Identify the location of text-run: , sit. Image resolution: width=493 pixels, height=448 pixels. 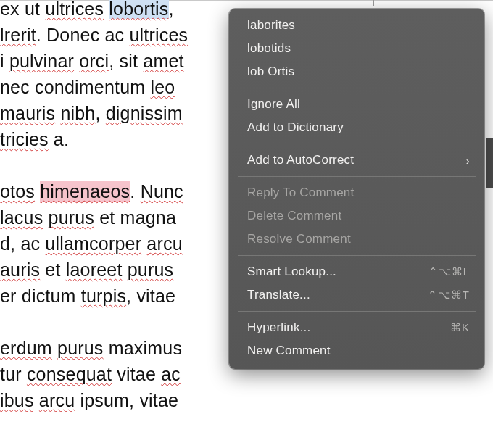
(126, 61).